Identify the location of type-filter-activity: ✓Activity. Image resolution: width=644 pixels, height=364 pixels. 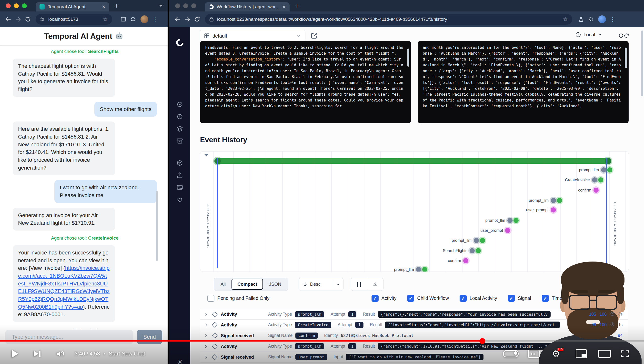
(384, 298).